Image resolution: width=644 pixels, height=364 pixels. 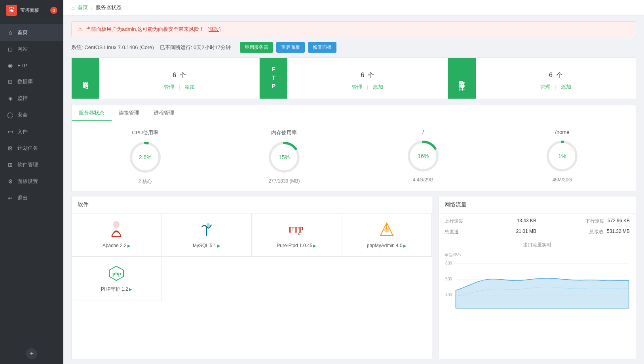 I want to click on disk-home-gauge: /home 1% 45M/20G, so click(x=562, y=157).